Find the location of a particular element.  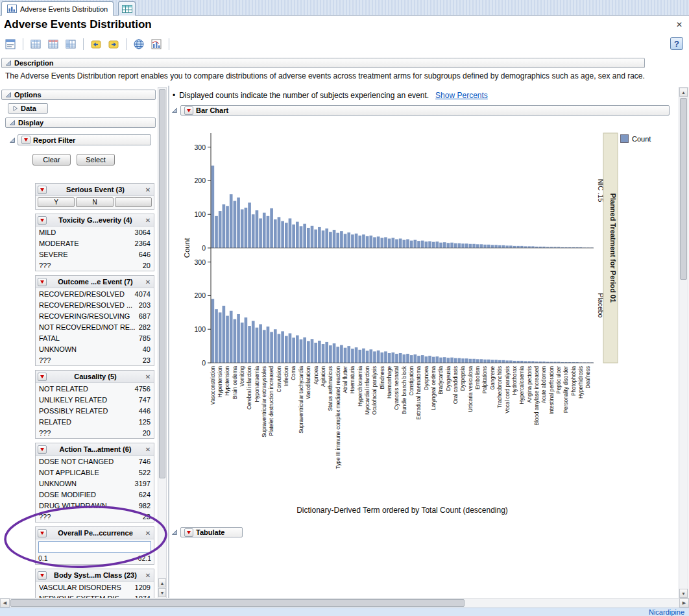

filter-row: ???23 is located at coordinates (95, 517).